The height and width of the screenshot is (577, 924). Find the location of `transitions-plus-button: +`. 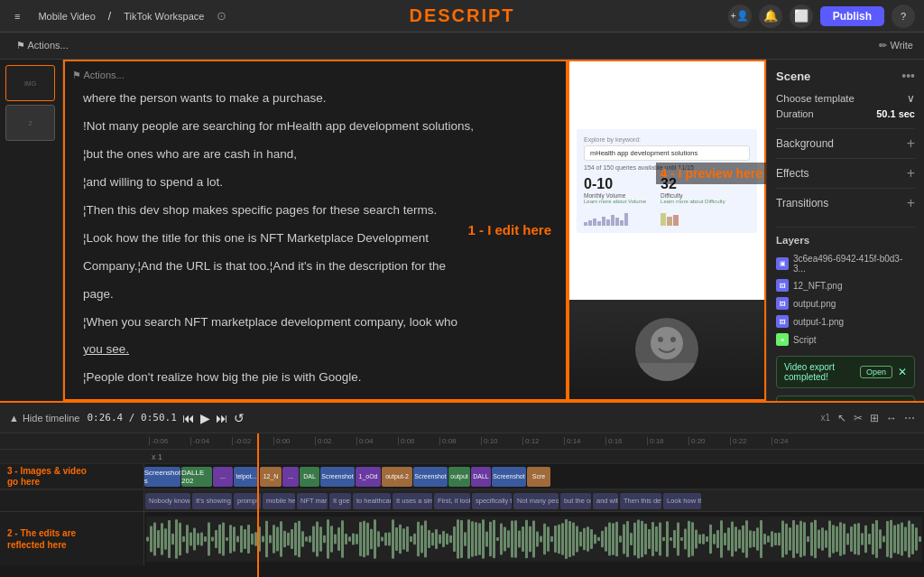

transitions-plus-button: + is located at coordinates (911, 203).